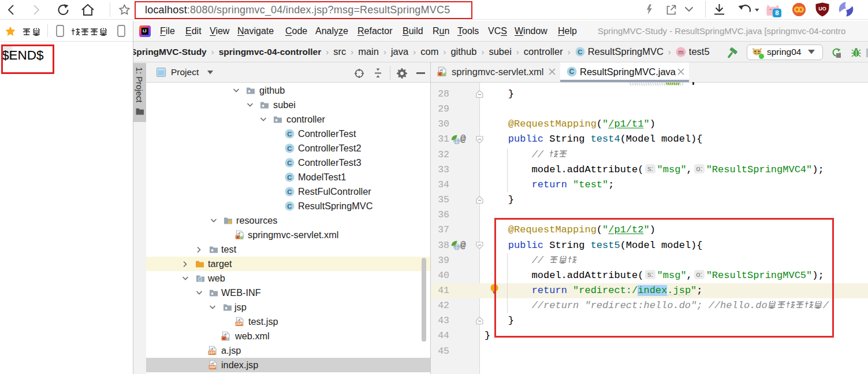 Image resolution: width=868 pixels, height=374 pixels. What do you see at coordinates (680, 52) in the screenshot?
I see `svg-text: m` at bounding box center [680, 52].